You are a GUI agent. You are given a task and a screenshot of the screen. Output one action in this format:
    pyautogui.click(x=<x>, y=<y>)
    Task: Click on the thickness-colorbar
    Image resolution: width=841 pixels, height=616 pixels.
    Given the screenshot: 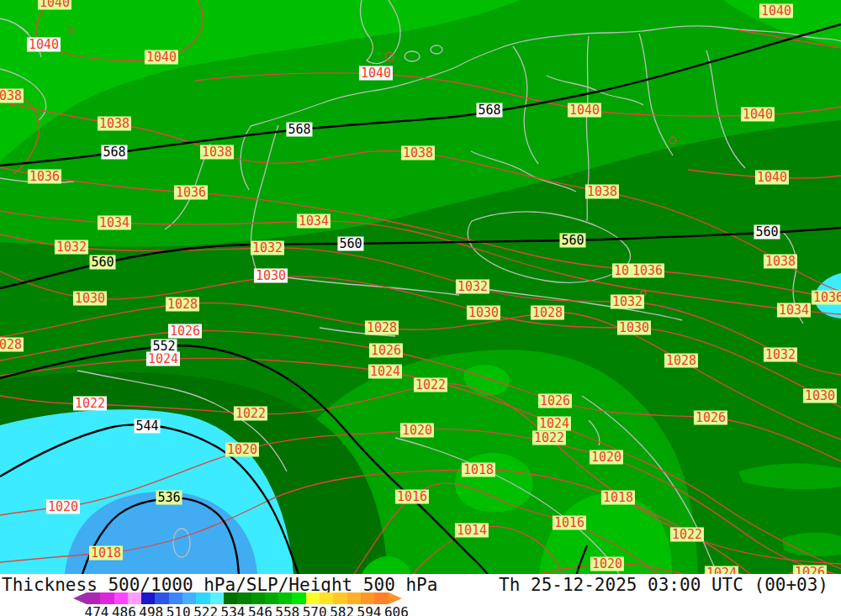 What is the action you would take?
    pyautogui.click(x=237, y=598)
    